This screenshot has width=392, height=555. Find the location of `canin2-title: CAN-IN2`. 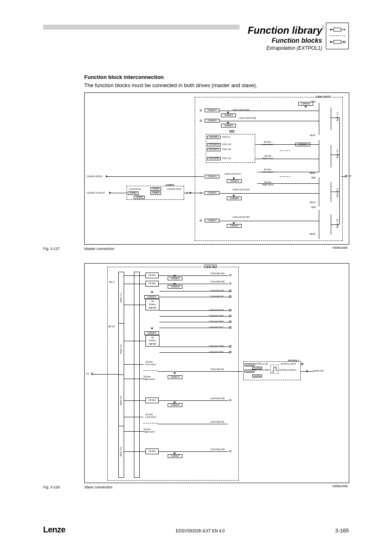

canin2-title: CAN-IN2 is located at coordinates (210, 267).